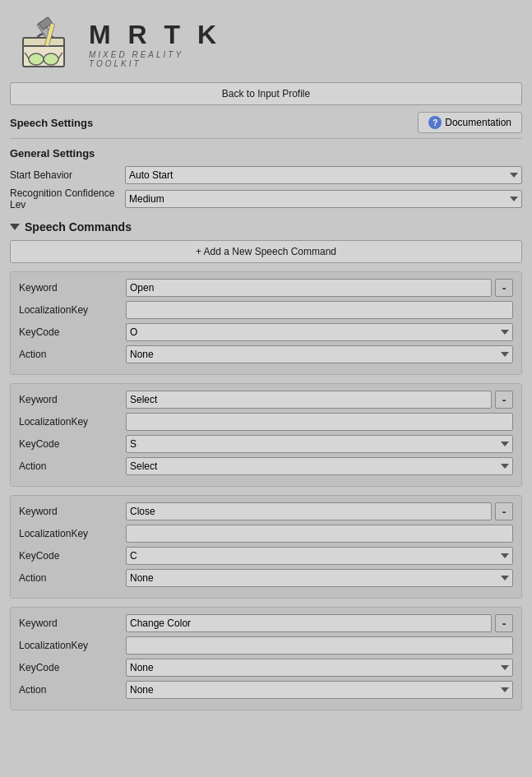 This screenshot has height=777, width=532. I want to click on localization-label-2: LocalizationKey, so click(72, 534).